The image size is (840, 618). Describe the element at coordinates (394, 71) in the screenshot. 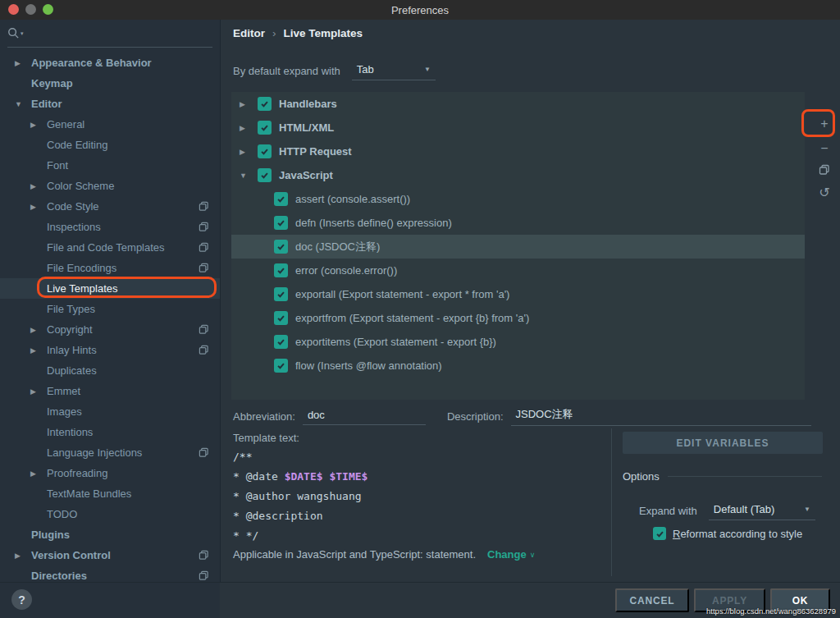

I see `default-expand-select: Tab ▼` at that location.